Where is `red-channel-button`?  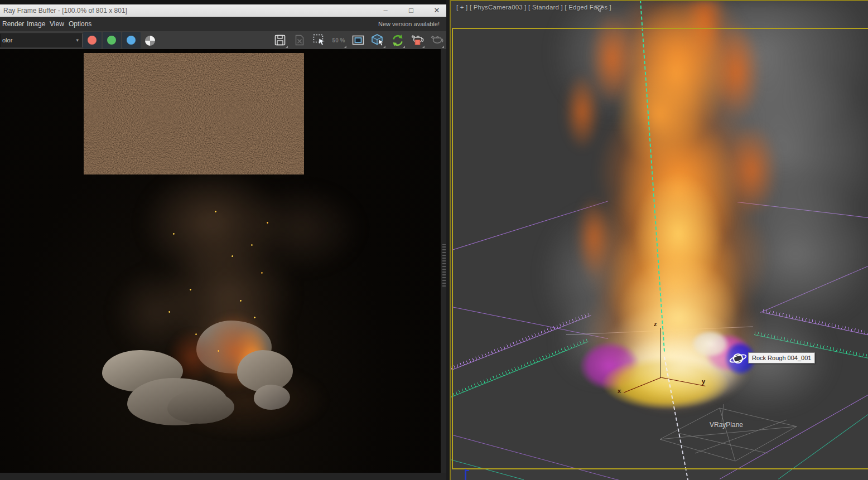 red-channel-button is located at coordinates (93, 40).